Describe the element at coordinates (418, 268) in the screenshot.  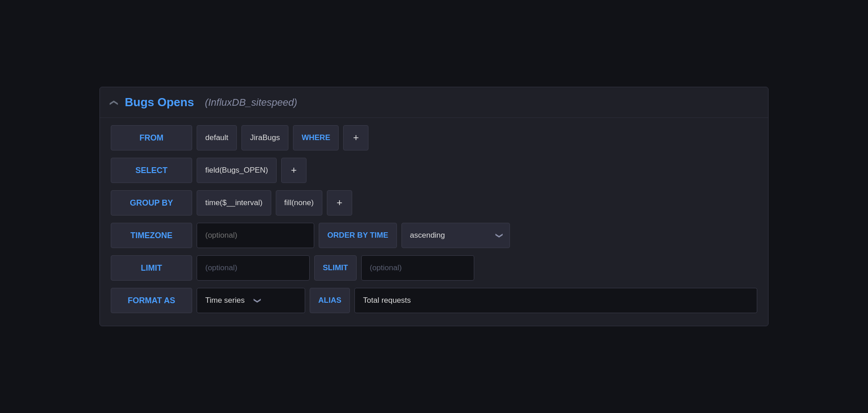
I see `slimit-input` at that location.